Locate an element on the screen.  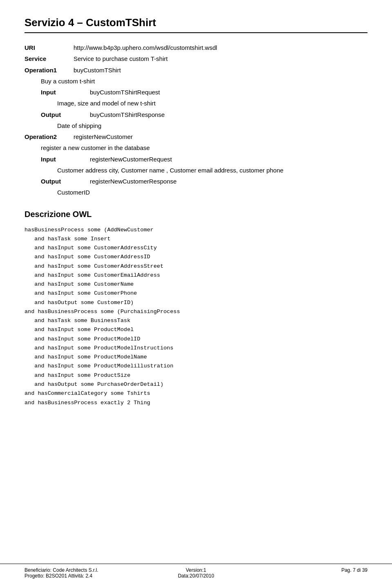
op1-input-label: Input is located at coordinates (65, 92).